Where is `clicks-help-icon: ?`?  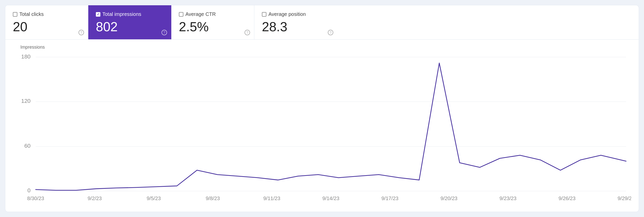 clicks-help-icon: ? is located at coordinates (81, 33).